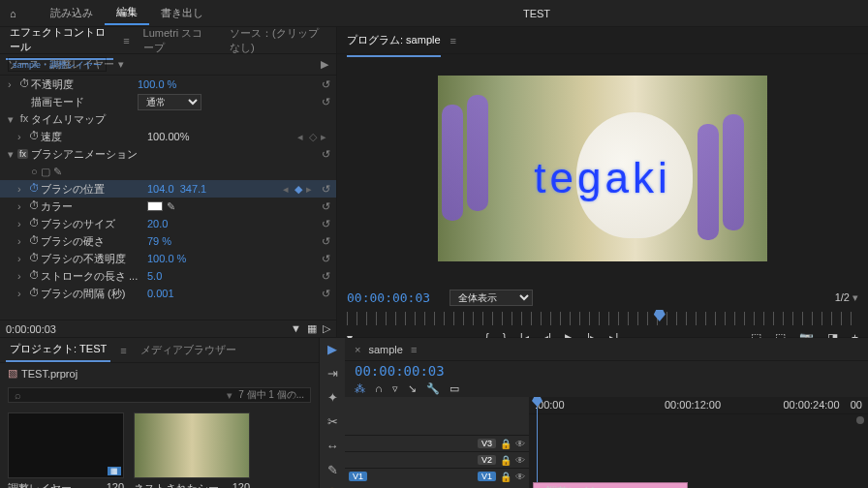  Describe the element at coordinates (379, 389) in the screenshot. I see `link-icon: ∩` at that location.